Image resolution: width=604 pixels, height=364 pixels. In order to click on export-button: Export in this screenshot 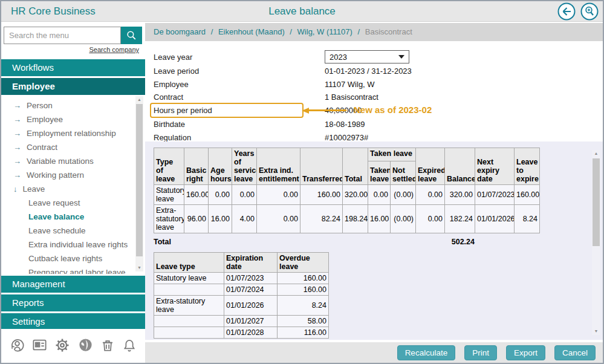, I will do `click(526, 353)`.